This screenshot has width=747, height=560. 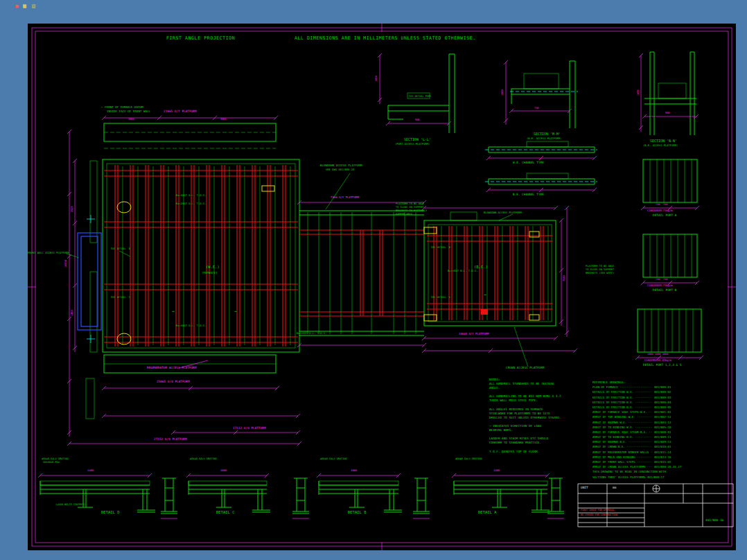 I want to click on reference-drawing-line: ARRGT OF FURNACE SIDE STEAM-B.E. -- 401/…, so click(x=664, y=432).